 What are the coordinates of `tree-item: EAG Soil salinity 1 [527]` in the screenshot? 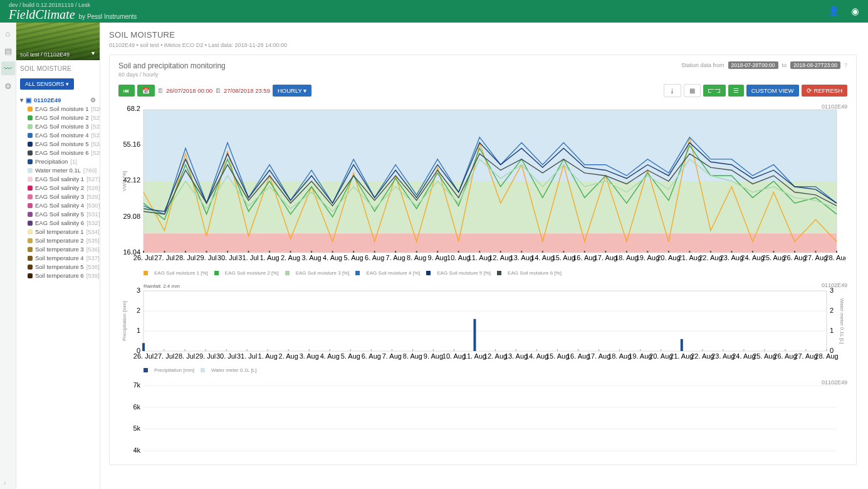 It's located at (61, 179).